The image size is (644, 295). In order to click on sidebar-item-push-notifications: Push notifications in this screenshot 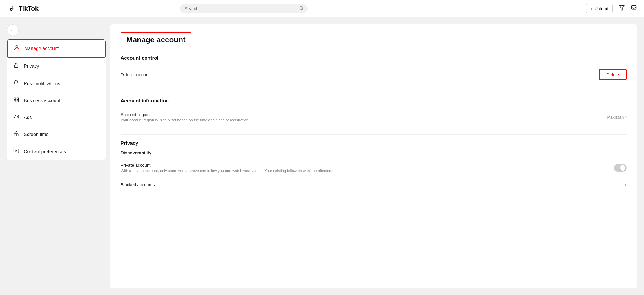, I will do `click(56, 84)`.